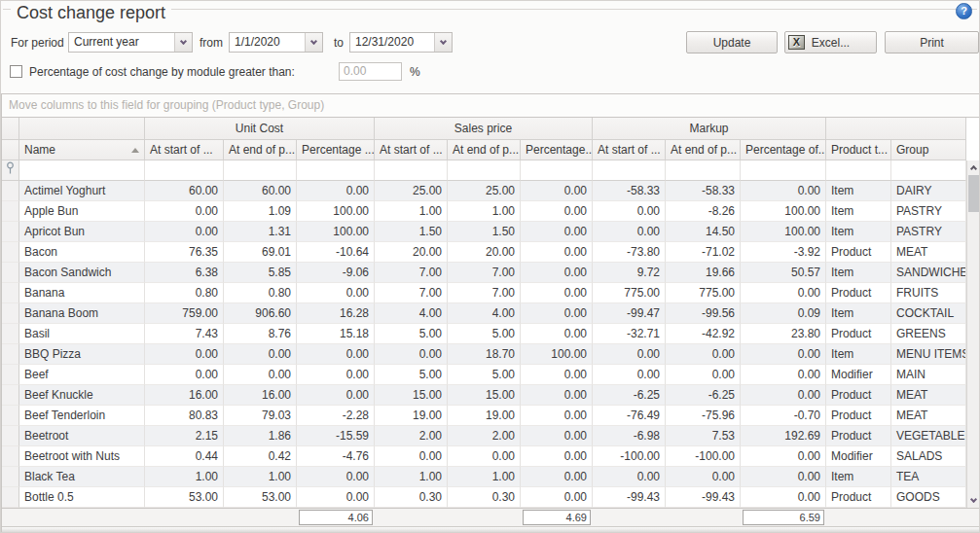 Image resolution: width=980 pixels, height=533 pixels. I want to click on cell-group: GOODS, so click(928, 498).